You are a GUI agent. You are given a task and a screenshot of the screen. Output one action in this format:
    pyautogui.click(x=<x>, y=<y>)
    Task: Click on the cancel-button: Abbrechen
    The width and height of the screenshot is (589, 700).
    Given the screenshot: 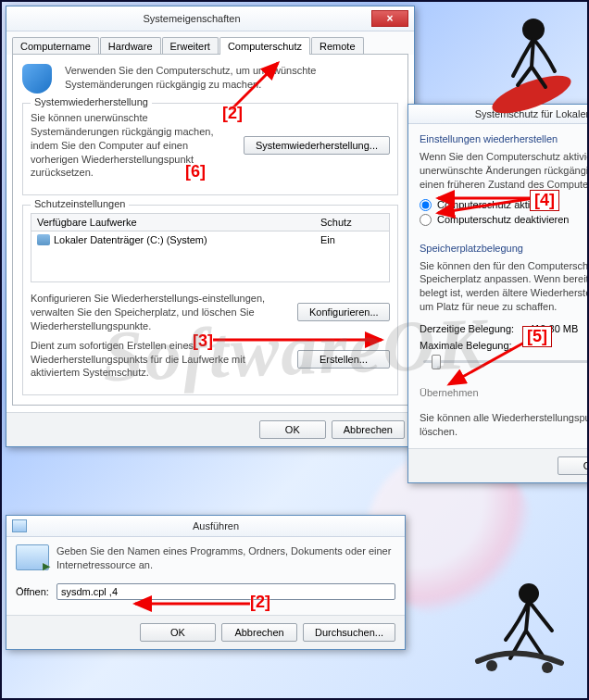 What is the action you would take?
    pyautogui.click(x=369, y=430)
    